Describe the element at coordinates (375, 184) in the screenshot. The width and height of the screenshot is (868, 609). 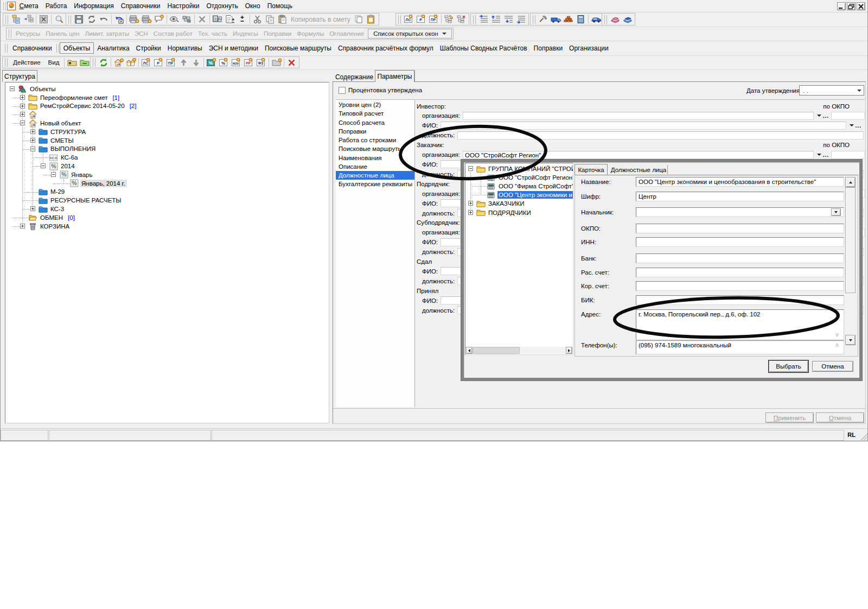
I see `param-category-10: Бухгалтерские реквизиты` at that location.